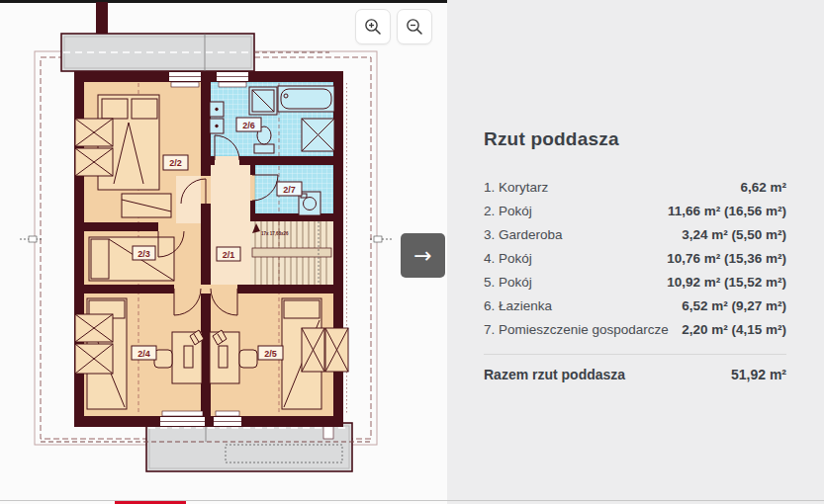  Describe the element at coordinates (423, 255) in the screenshot. I see `next-plan-button: →` at that location.